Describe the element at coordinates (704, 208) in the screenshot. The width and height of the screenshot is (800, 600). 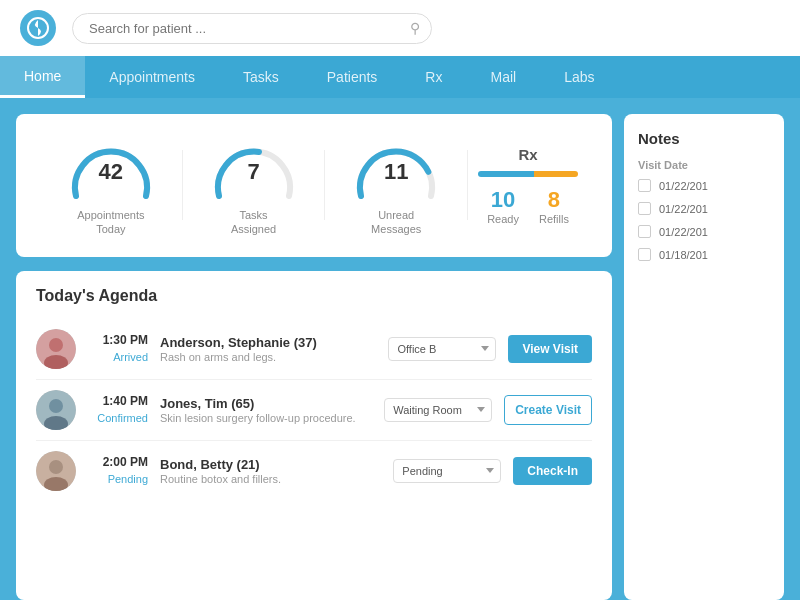
I see `note-row-2: 01/22/201` at that location.